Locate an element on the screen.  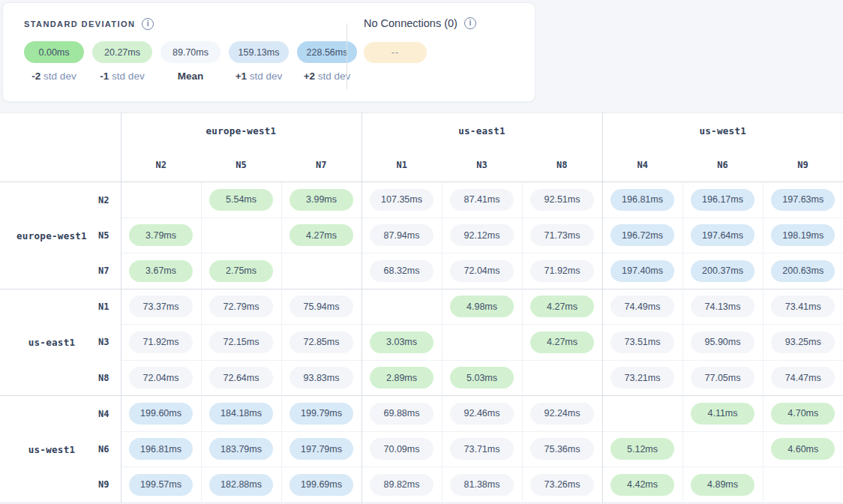
latency-pill: 4.60ms is located at coordinates (802, 448).